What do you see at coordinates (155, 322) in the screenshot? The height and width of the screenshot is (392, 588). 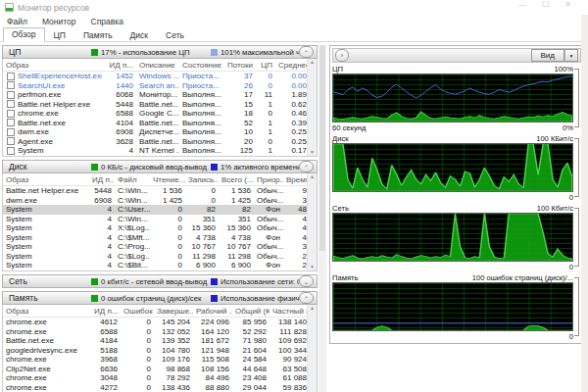 I see `table-row: chrome.exe46120145 204224 09685 956138 1…` at bounding box center [155, 322].